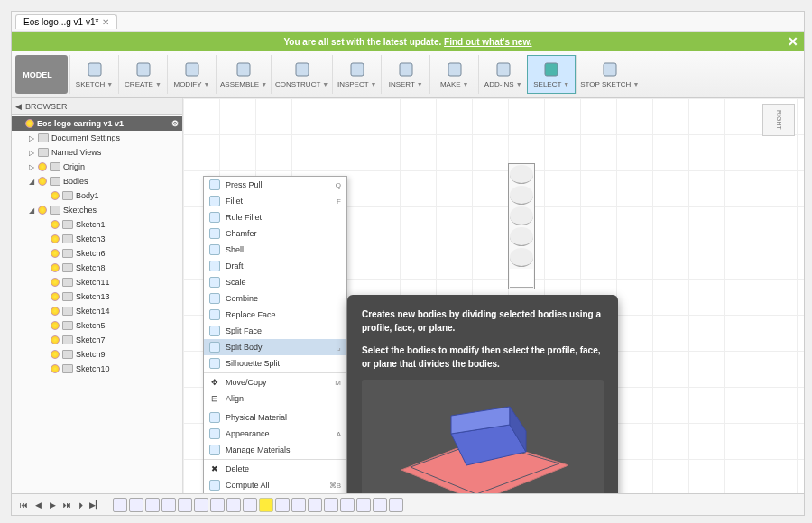 Image resolution: width=812 pixels, height=523 pixels. I want to click on toolbar-insert: INSERT▼, so click(405, 74).